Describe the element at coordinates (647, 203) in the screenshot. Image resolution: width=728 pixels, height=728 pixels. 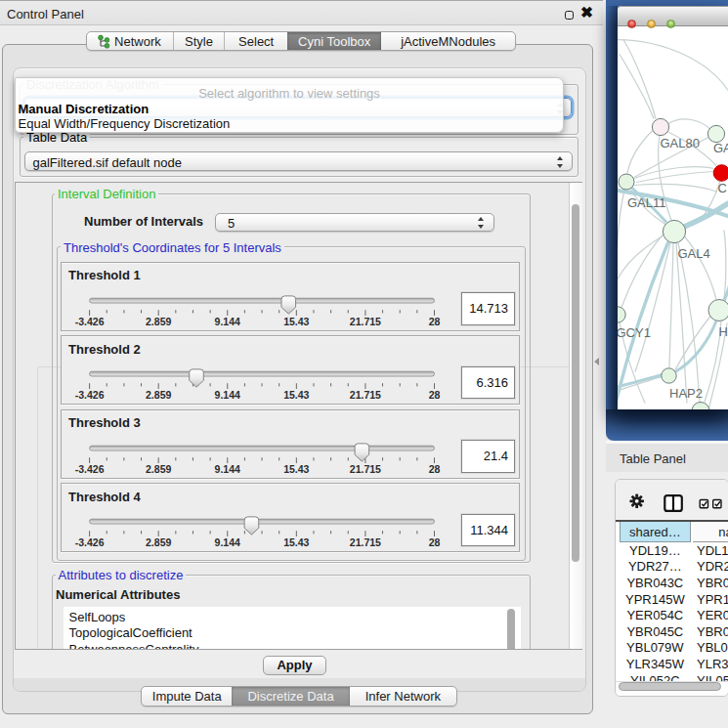
I see `svg-text: GAL11` at that location.